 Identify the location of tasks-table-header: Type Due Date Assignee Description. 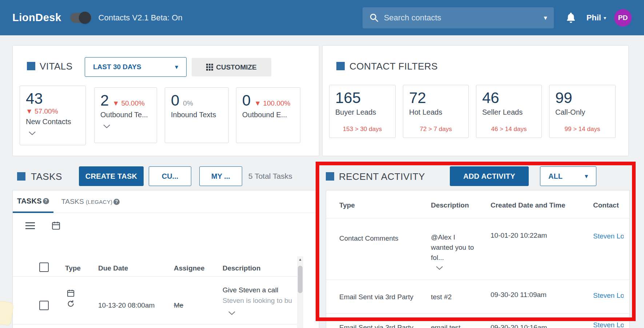
(155, 268).